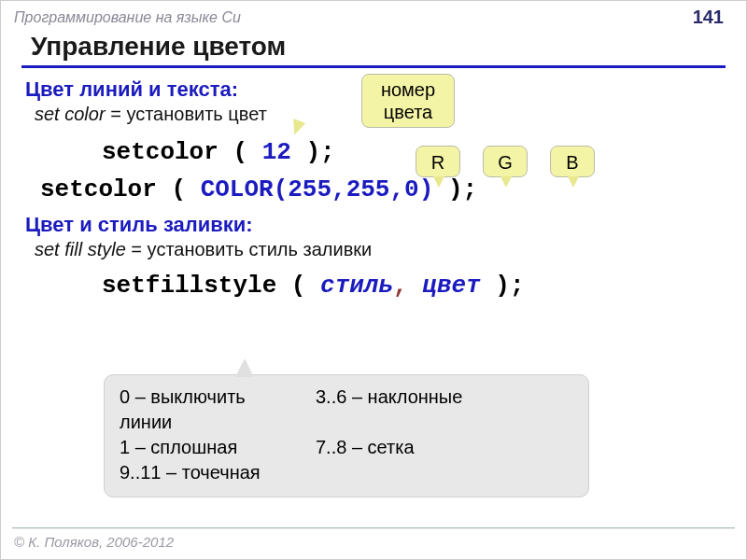 The width and height of the screenshot is (747, 560). Describe the element at coordinates (127, 18) in the screenshot. I see `header-title: Программирование на языке Си` at that location.